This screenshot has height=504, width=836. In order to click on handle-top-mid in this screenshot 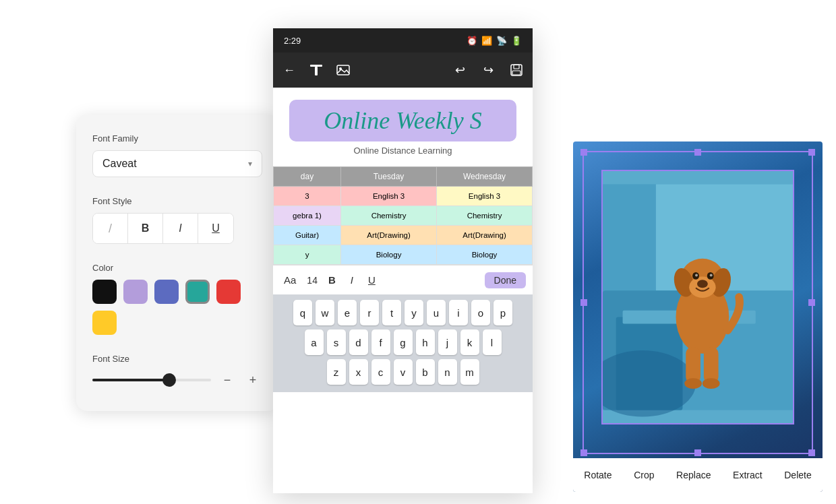, I will do `click(698, 152)`.